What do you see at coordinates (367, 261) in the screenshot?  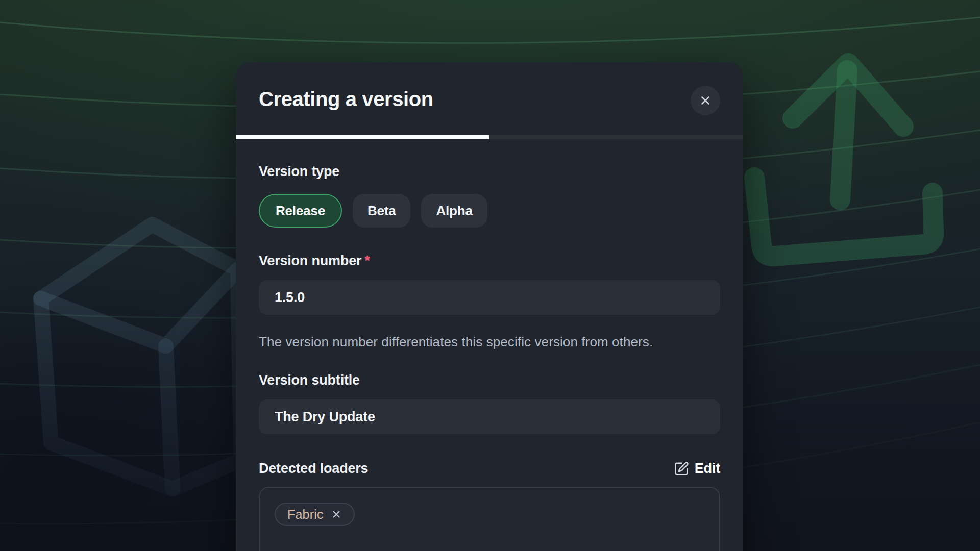 I see `required-asterisk: *` at bounding box center [367, 261].